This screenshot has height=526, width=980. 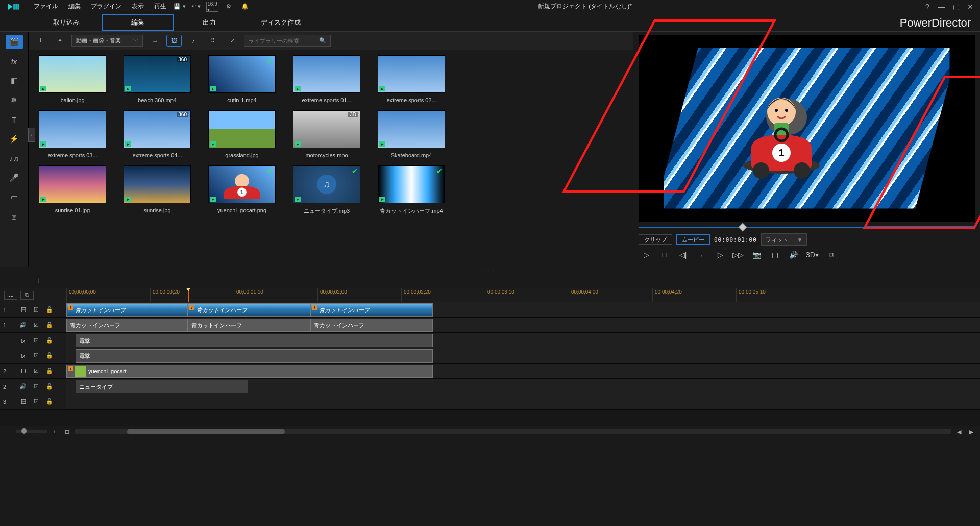 I want to click on library-item: ▸sunrise 01.jpg, so click(x=72, y=190).